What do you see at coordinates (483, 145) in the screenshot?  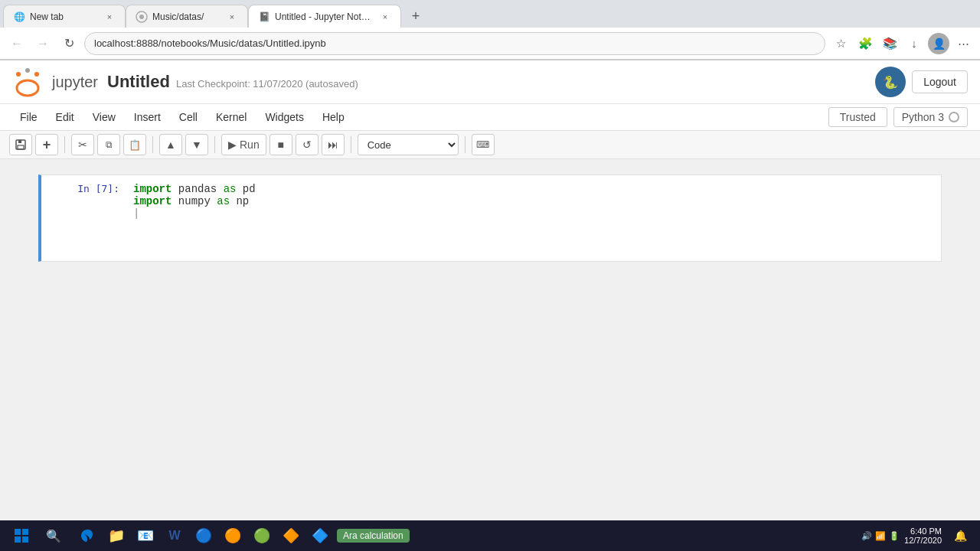 I see `keyboard-shortcuts-button: ⌨` at bounding box center [483, 145].